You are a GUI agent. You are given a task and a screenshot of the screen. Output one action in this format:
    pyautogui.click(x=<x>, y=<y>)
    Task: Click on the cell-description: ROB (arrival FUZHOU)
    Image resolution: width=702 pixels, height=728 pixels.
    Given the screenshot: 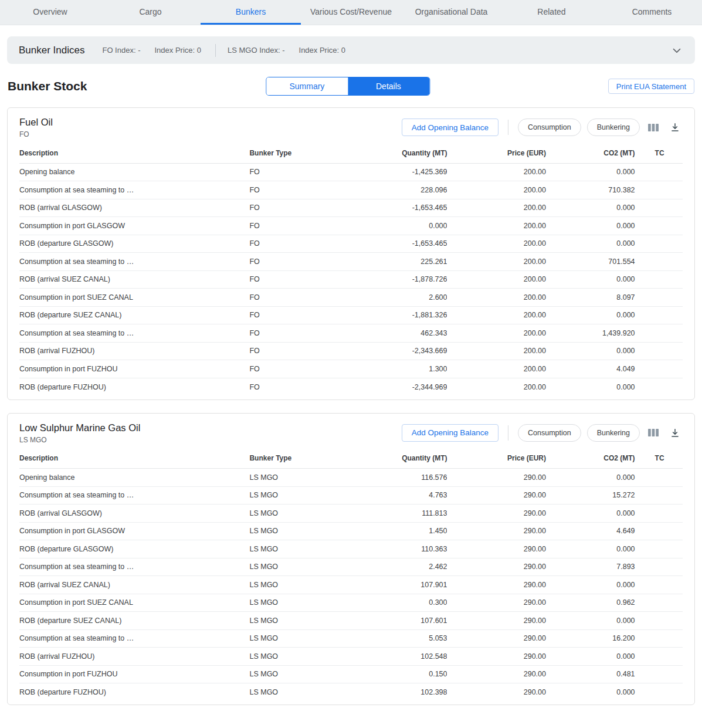 What is the action you would take?
    pyautogui.click(x=134, y=351)
    